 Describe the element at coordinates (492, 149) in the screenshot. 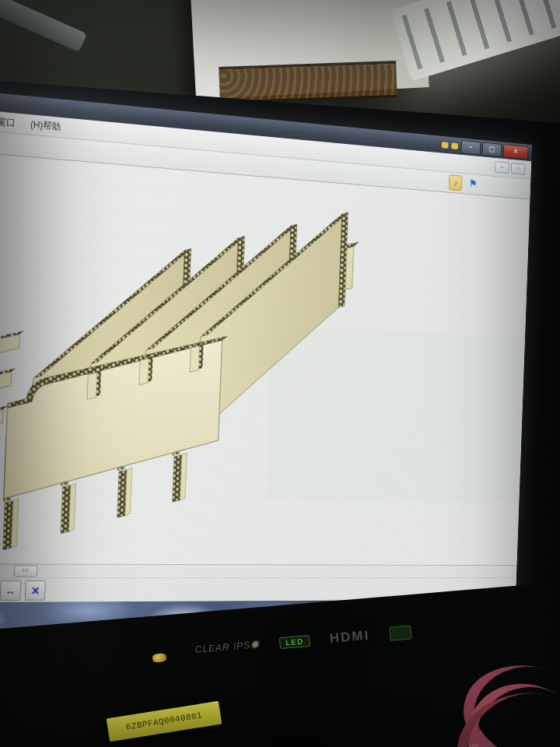

I see `maximize-button: ▢` at that location.